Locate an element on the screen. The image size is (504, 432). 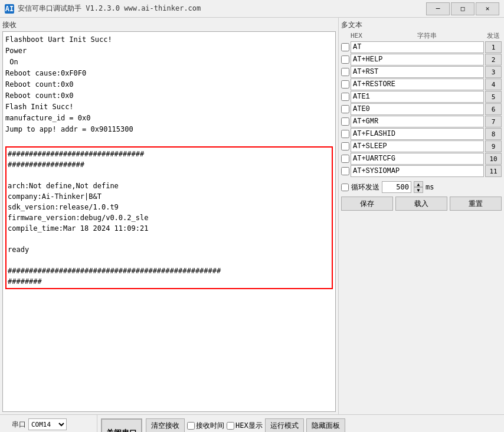
hex-show-checkbox: HEX显示 is located at coordinates (244, 426).